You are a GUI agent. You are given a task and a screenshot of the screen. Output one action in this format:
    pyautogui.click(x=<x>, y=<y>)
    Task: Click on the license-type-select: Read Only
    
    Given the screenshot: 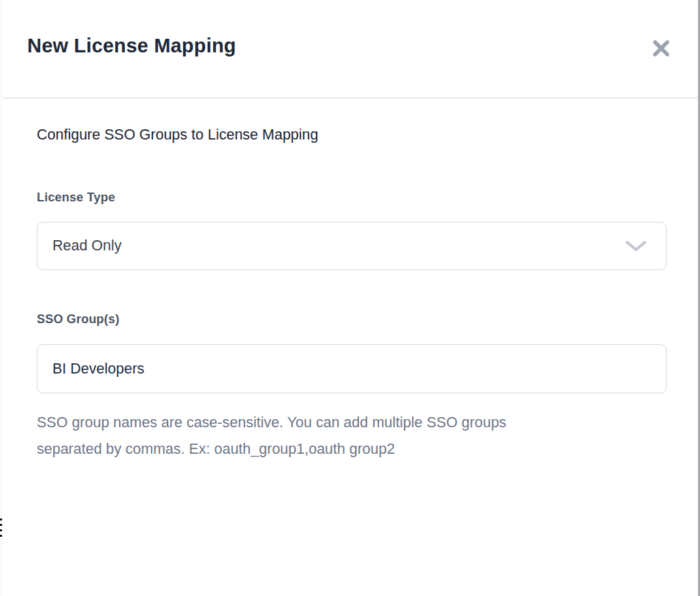 What is the action you would take?
    pyautogui.click(x=351, y=246)
    